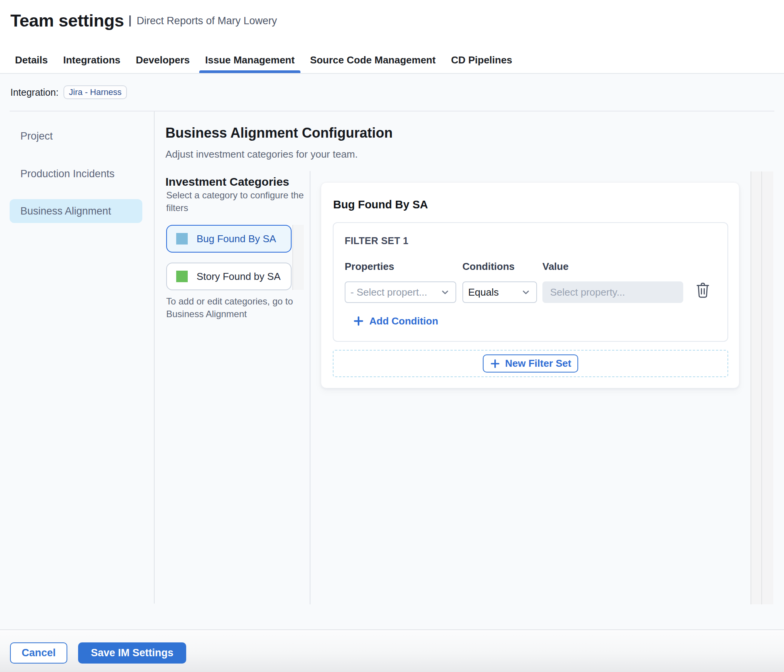 This screenshot has height=672, width=784. I want to click on title-separator, so click(130, 21).